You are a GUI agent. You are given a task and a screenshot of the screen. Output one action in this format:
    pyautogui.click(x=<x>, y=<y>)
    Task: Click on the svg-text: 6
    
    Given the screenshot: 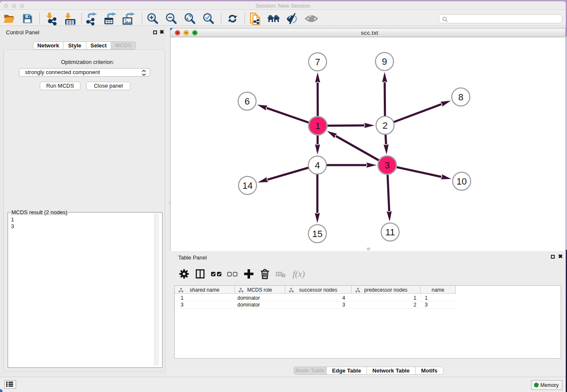 What is the action you would take?
    pyautogui.click(x=247, y=102)
    